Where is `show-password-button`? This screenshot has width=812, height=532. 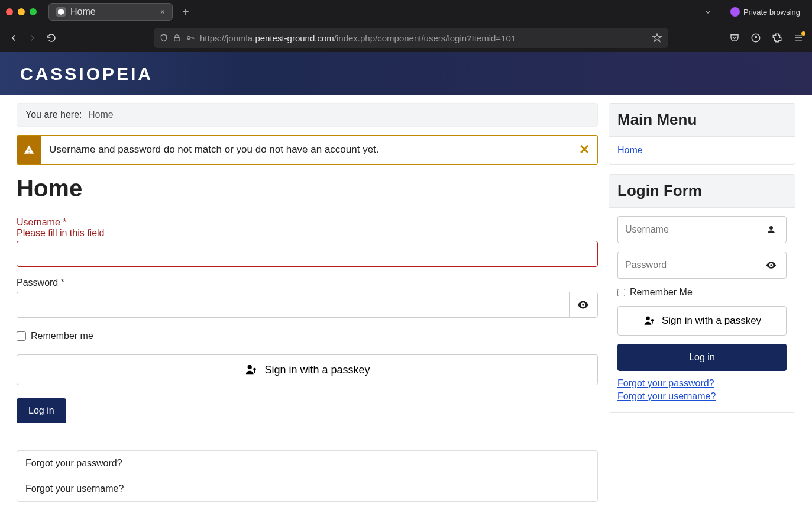
show-password-button is located at coordinates (583, 305).